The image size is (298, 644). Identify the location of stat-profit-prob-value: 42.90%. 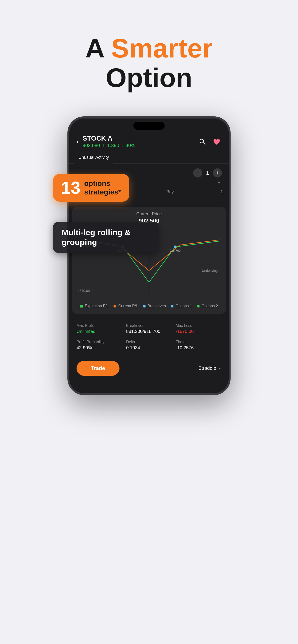
(100, 348).